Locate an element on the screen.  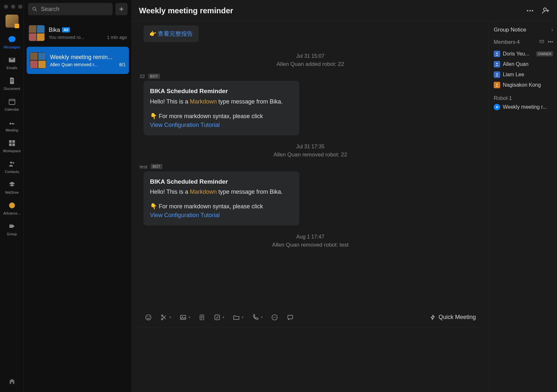
quote-button is located at coordinates (290, 317).